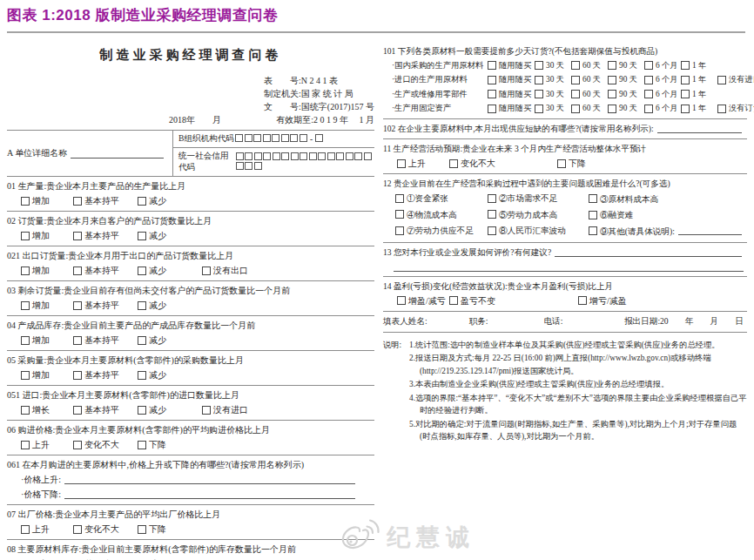 The width and height of the screenshot is (754, 560). What do you see at coordinates (279, 139) in the screenshot?
I see `org-code-boxes: -` at bounding box center [279, 139].